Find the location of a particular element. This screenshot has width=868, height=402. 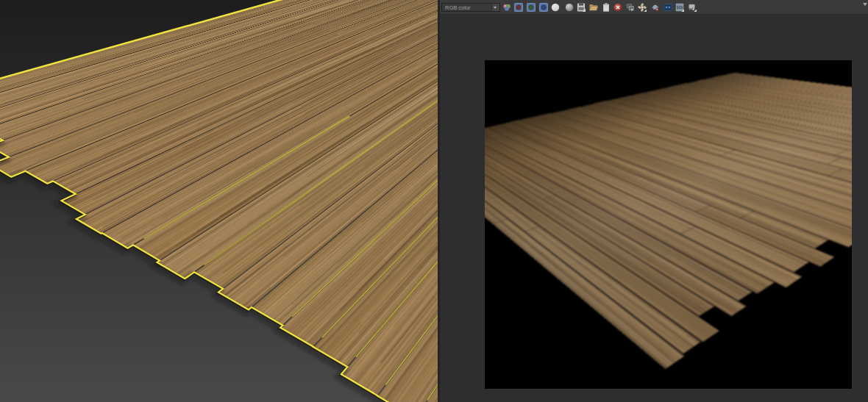

svg-text: 90h is located at coordinates (680, 7).